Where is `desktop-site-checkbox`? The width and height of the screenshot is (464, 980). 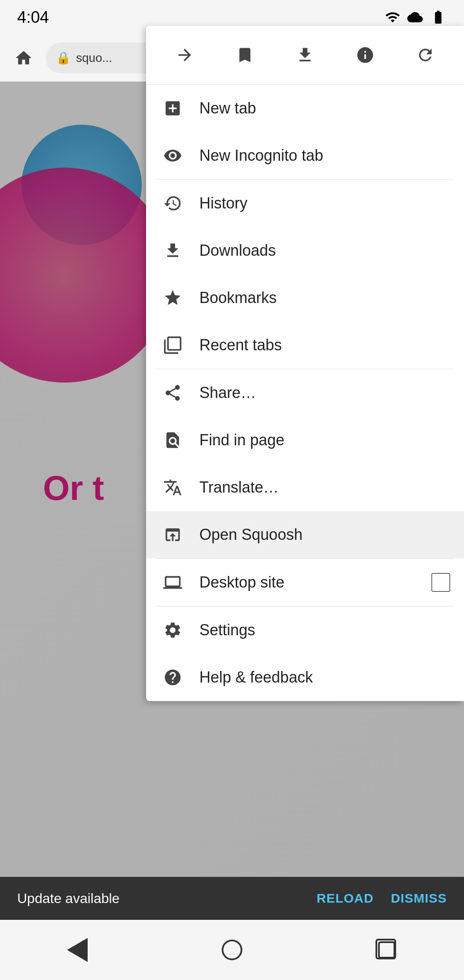
desktop-site-checkbox is located at coordinates (441, 582).